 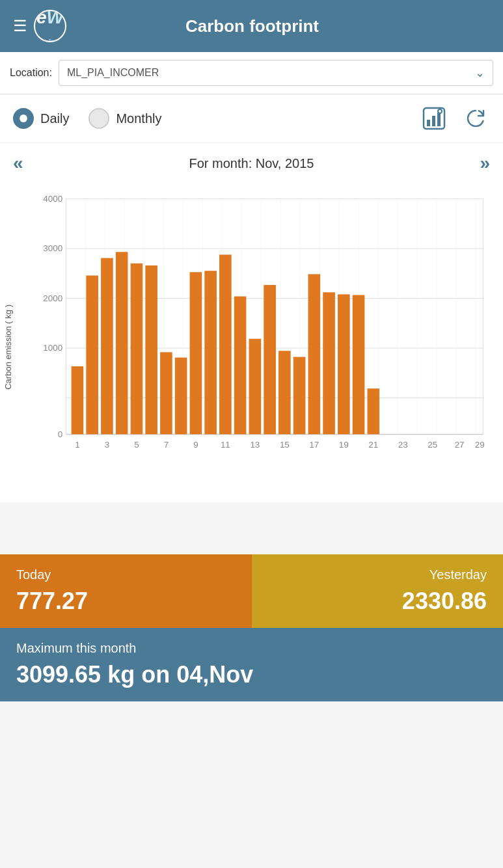 What do you see at coordinates (251, 648) in the screenshot?
I see `max-label: Maximum this month` at bounding box center [251, 648].